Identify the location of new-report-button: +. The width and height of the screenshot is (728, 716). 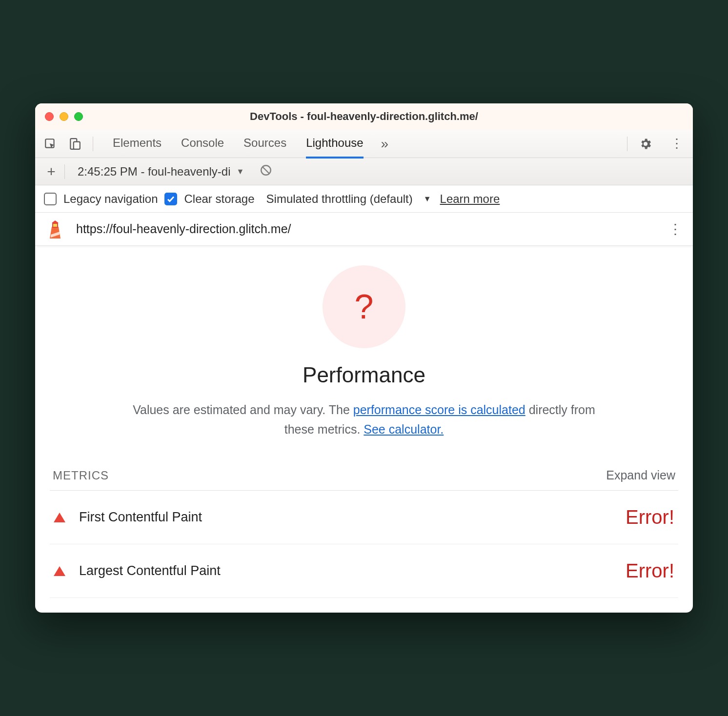
(51, 172).